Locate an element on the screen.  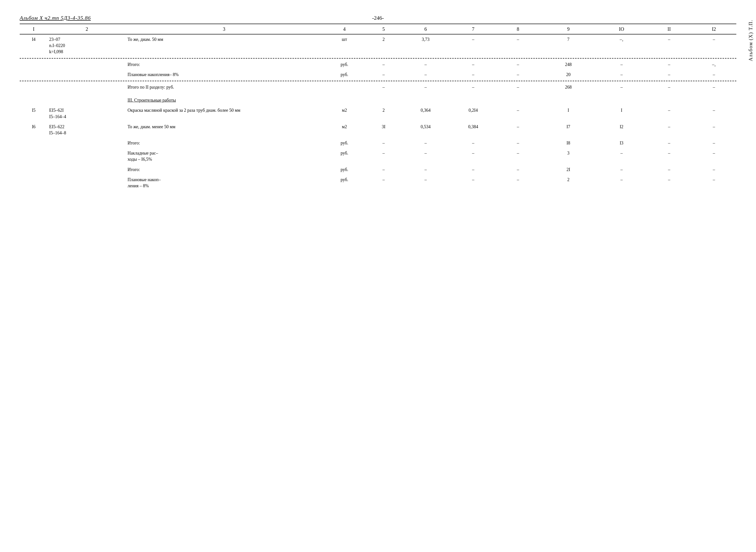
pv10: – is located at coordinates (621, 75).